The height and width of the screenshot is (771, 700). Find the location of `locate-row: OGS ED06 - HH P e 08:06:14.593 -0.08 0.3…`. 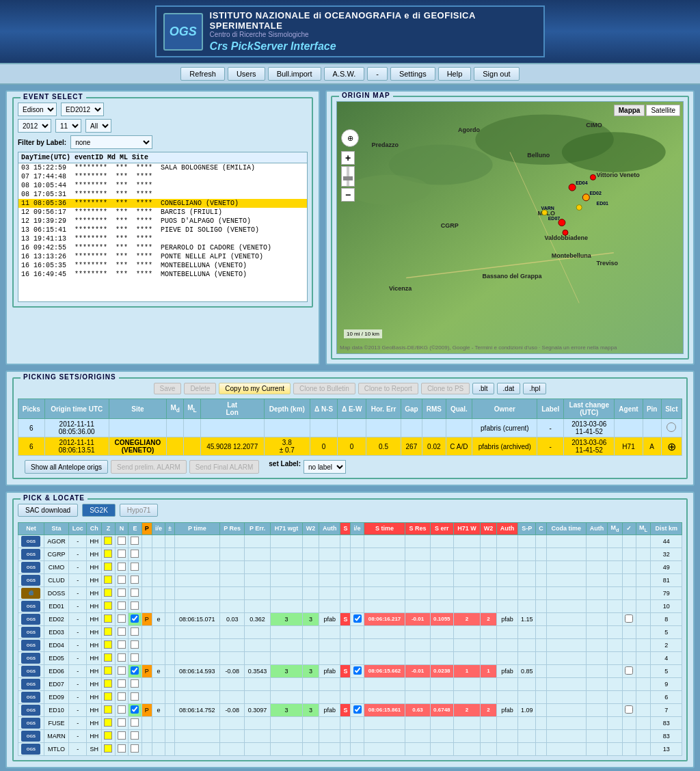

locate-row: OGS ED06 - HH P e 08:06:14.593 -0.08 0.3… is located at coordinates (350, 671).